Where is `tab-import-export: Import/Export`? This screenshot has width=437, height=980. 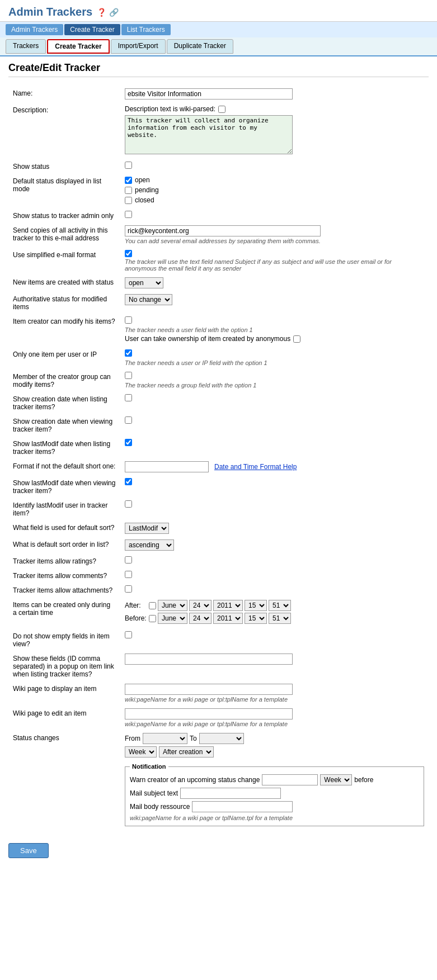
tab-import-export: Import/Export is located at coordinates (138, 46).